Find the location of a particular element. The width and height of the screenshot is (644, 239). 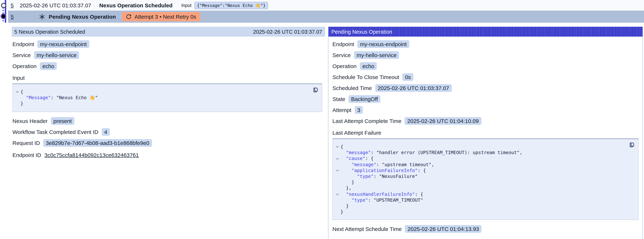

json-line: "type": "NexusFailure" is located at coordinates (379, 176).